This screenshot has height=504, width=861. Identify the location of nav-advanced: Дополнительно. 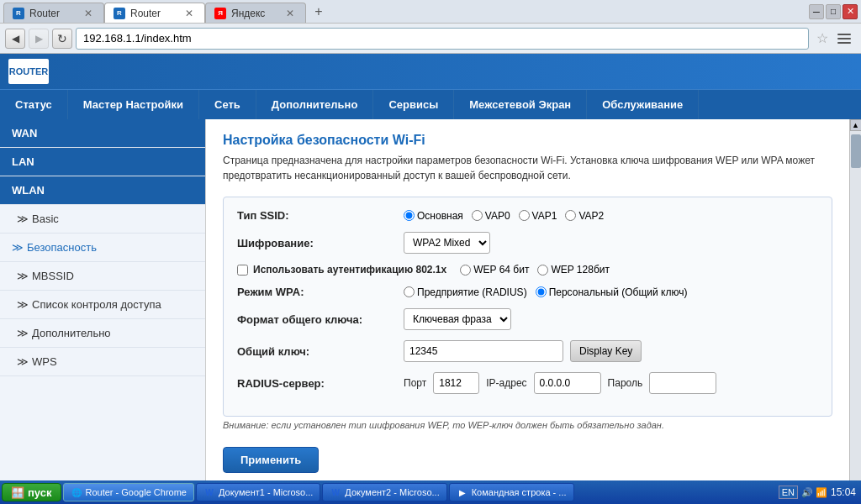
(315, 104).